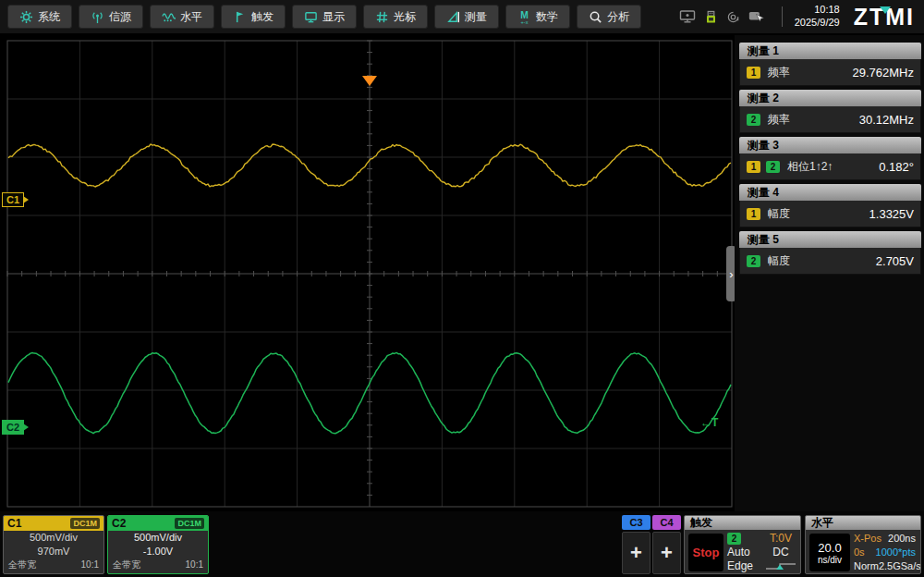 This screenshot has height=577, width=924. What do you see at coordinates (863, 545) in the screenshot?
I see `horizontal-panel: 水平 20.0 ns/div X-Pos 200ns 0s 1000*pts N…` at bounding box center [863, 545].